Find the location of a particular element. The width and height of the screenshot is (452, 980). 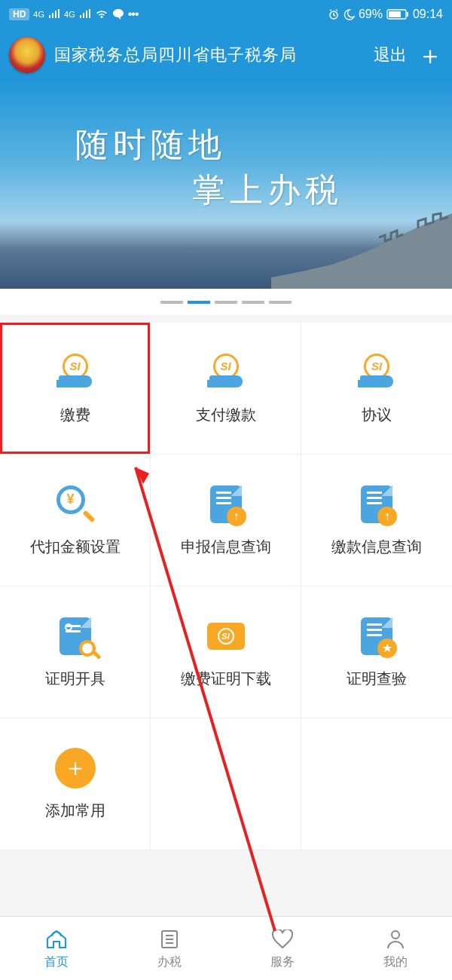

grid-label: 缴款信息查询 is located at coordinates (377, 547).